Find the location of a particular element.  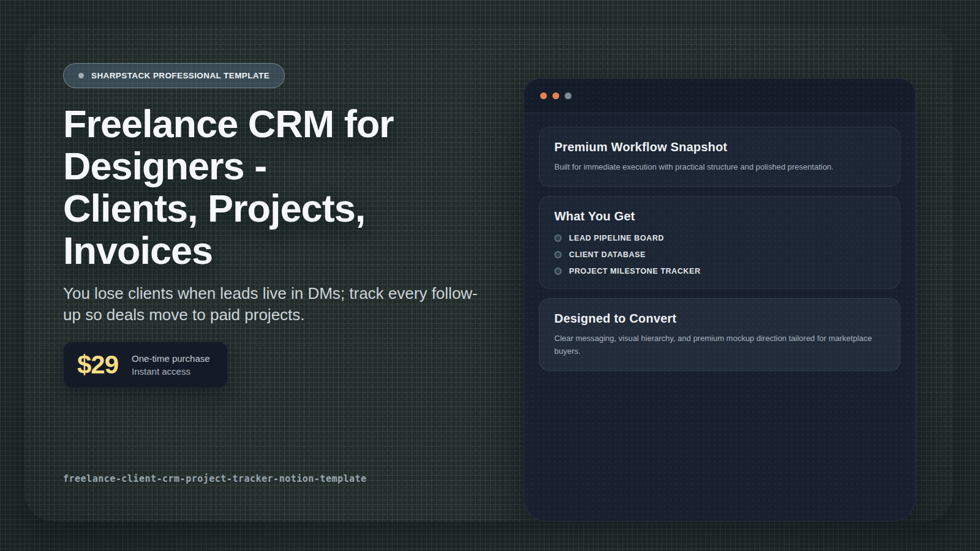

title-line: Designers - is located at coordinates (271, 167).